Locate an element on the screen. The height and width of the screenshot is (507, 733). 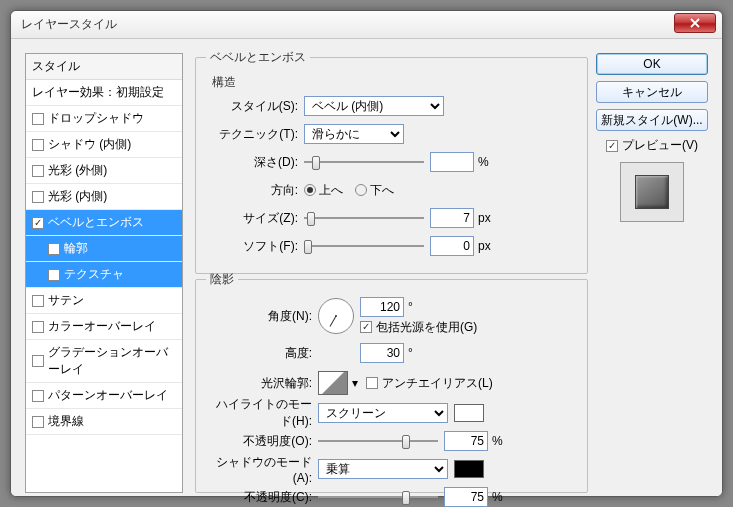
altitude-label: 高度: is located at coordinates (259, 354).